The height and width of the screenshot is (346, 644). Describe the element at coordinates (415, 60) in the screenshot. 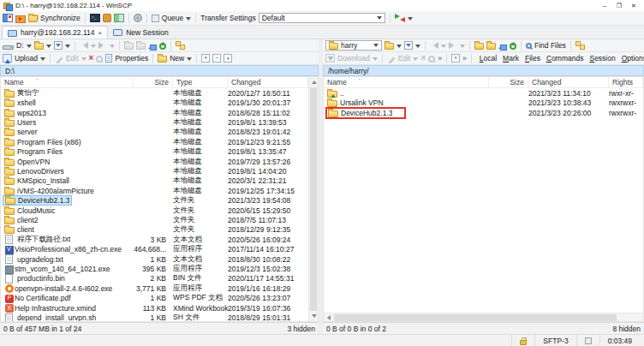

I see `edit-dropdown-icon` at that location.